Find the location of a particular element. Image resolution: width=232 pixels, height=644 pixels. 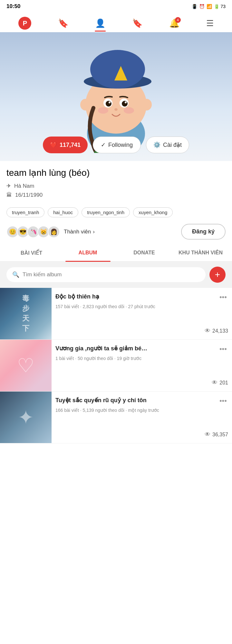

profile-location: ✈ Hà Nam is located at coordinates (116, 186).